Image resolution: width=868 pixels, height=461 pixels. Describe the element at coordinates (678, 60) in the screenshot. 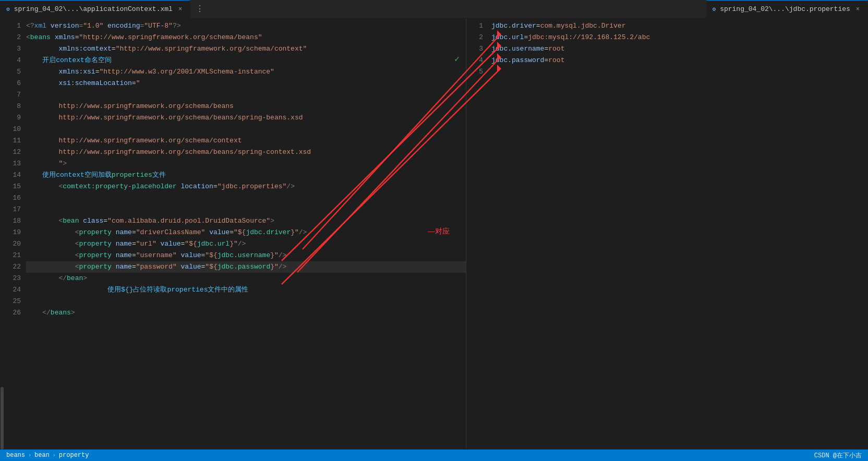

I see `right-line-4: jdbc.password=root` at that location.